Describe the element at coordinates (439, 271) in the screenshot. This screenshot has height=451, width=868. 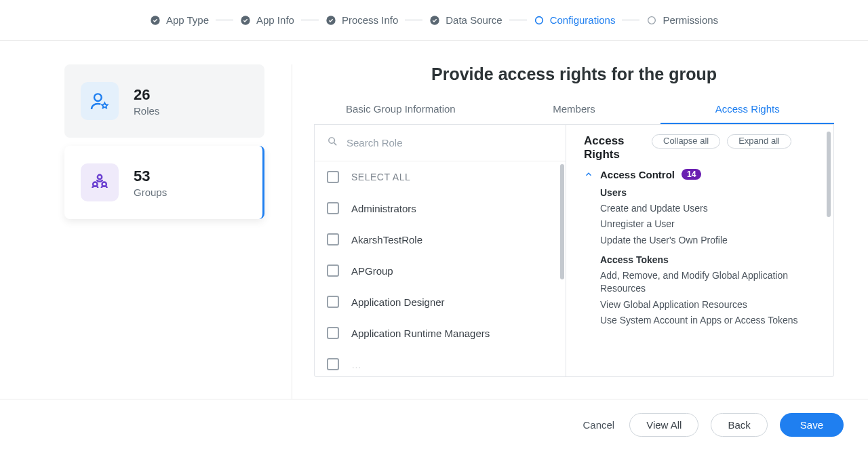
I see `role-row: APGroup` at that location.